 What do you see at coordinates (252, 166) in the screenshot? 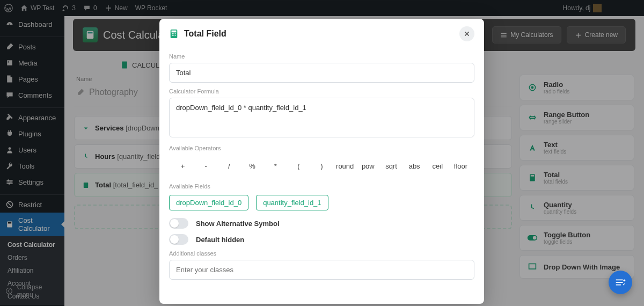
I see `operator-%: %` at bounding box center [252, 166].